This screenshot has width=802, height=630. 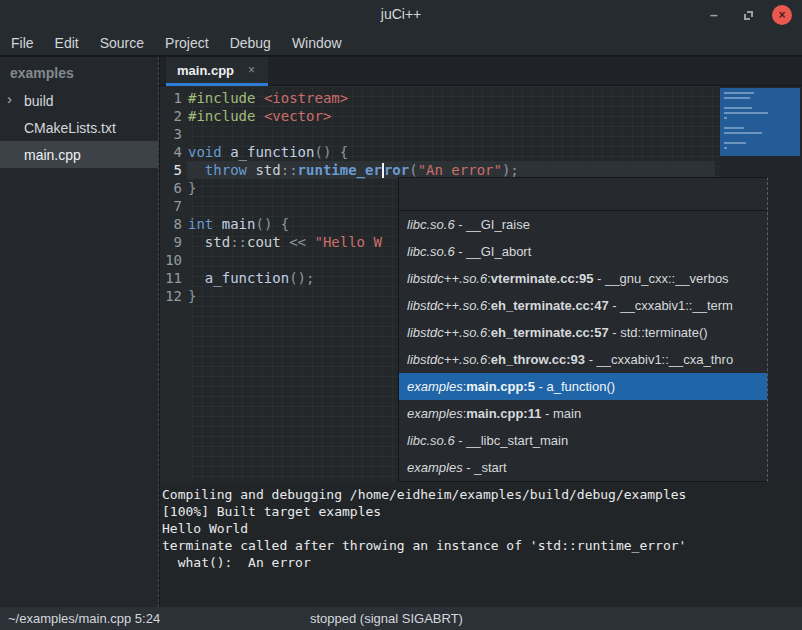 I want to click on menu-item-debug: Debug, so click(x=250, y=43).